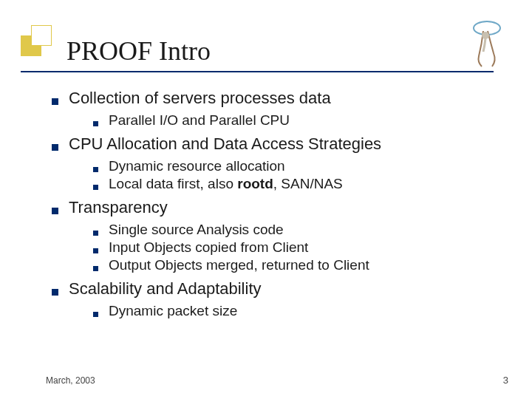  Describe the element at coordinates (200, 98) in the screenshot. I see `section-heading: Collection of servers processes data` at that location.